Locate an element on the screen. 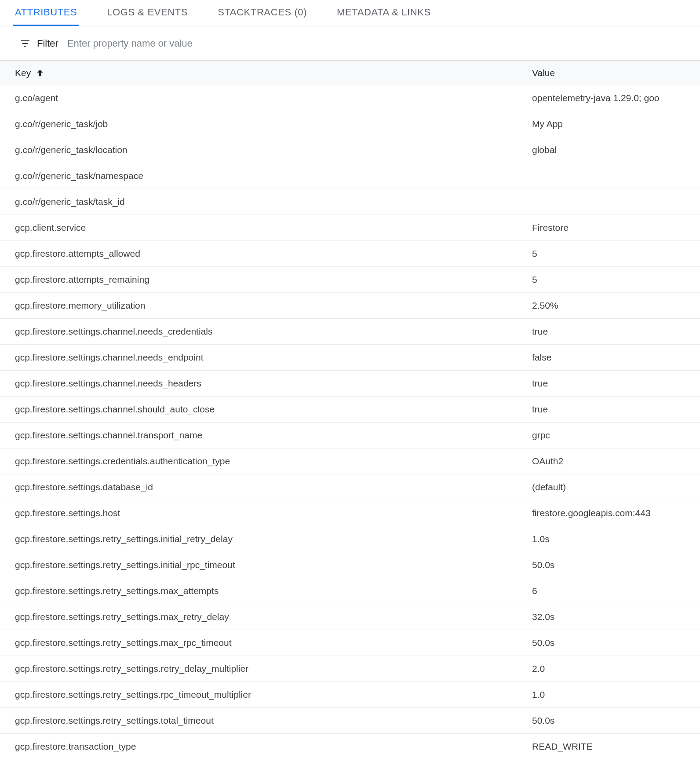 The height and width of the screenshot is (758, 700). table-row: gcp.firestore.settings.retry_settings.rp… is located at coordinates (350, 695).